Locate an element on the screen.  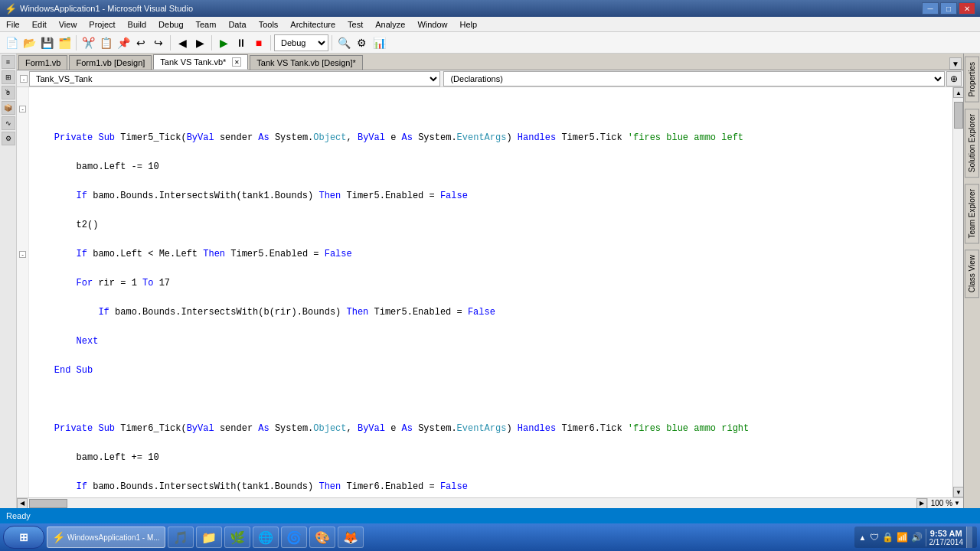
tab-form1-vb: Form1.vb is located at coordinates (43, 63).